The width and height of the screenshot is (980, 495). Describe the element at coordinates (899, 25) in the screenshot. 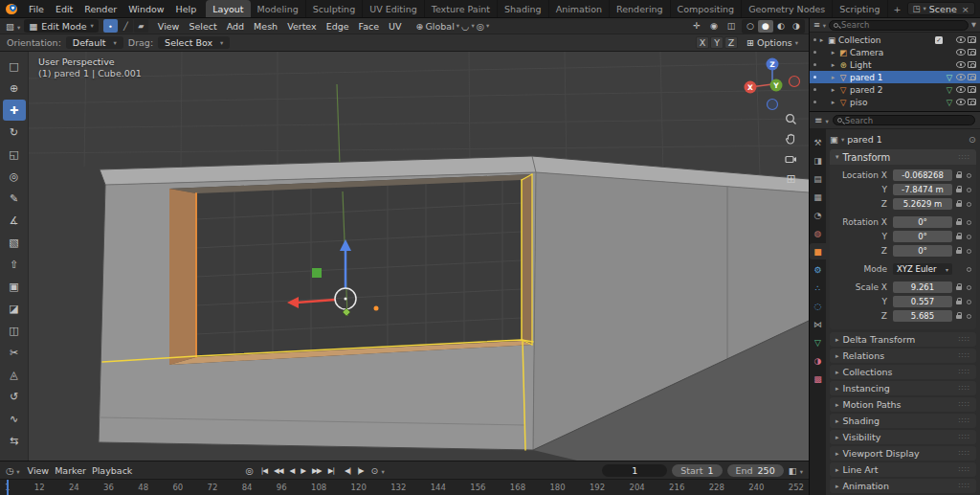

I see `outliner-search` at that location.